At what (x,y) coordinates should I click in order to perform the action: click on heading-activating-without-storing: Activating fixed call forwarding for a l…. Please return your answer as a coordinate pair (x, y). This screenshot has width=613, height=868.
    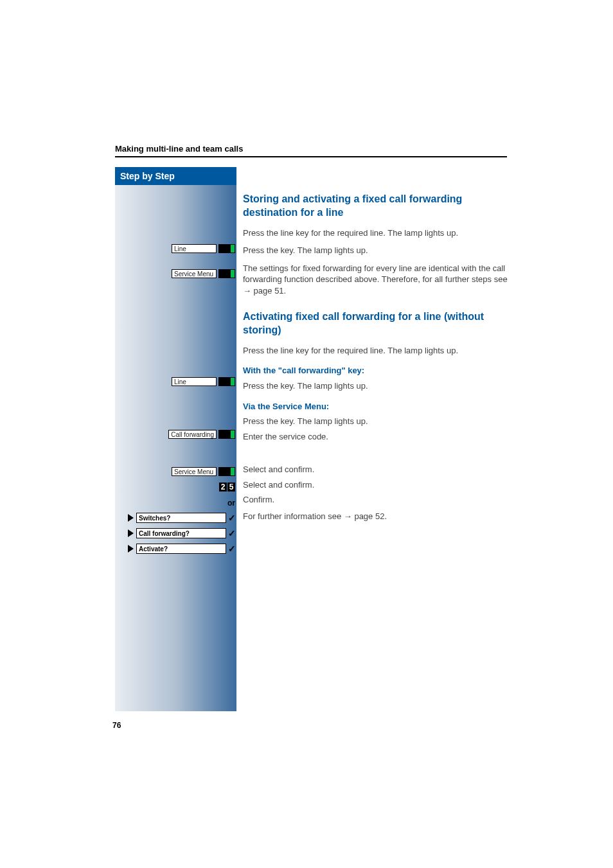
    Looking at the image, I should click on (375, 324).